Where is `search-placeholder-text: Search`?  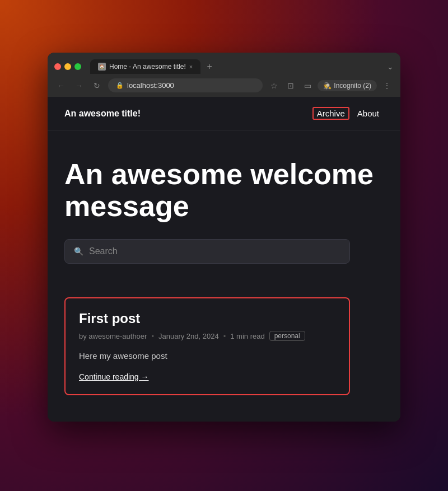
search-placeholder-text: Search is located at coordinates (103, 251).